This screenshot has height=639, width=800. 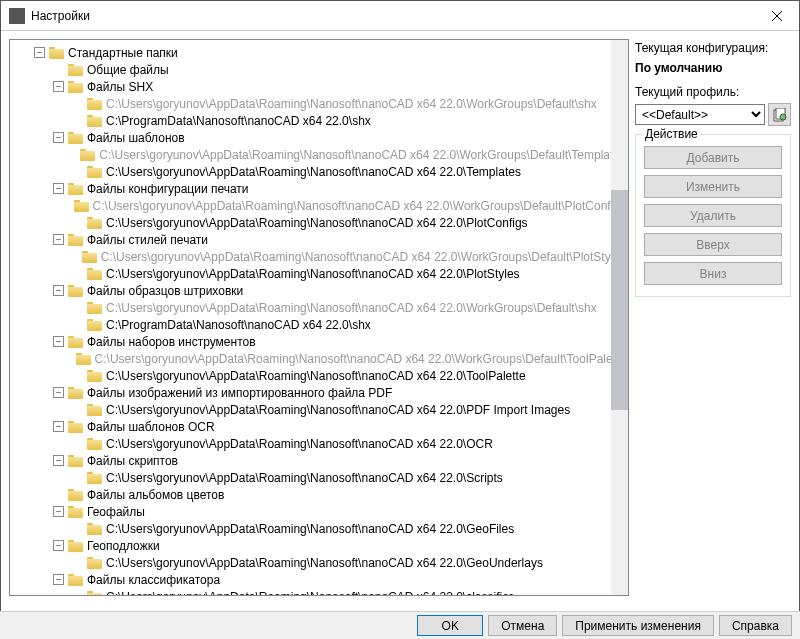 What do you see at coordinates (156, 495) in the screenshot?
I see `tree-item-label: Файлы альбомов цветов` at bounding box center [156, 495].